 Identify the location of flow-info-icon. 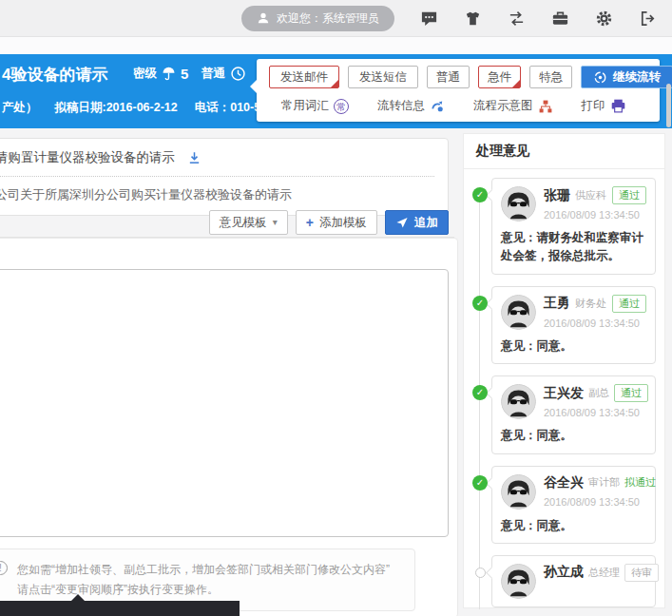
(437, 106).